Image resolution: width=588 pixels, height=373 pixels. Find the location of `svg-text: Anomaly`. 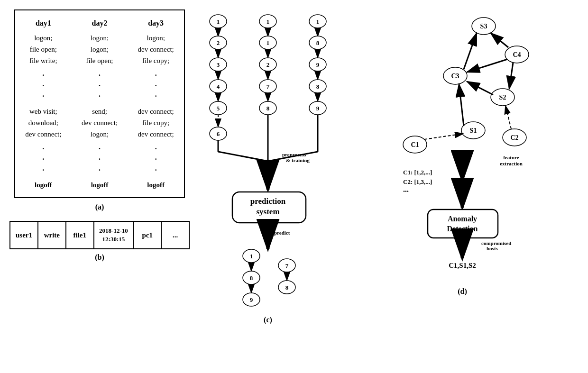

svg-text: Anomaly is located at coordinates (462, 219).